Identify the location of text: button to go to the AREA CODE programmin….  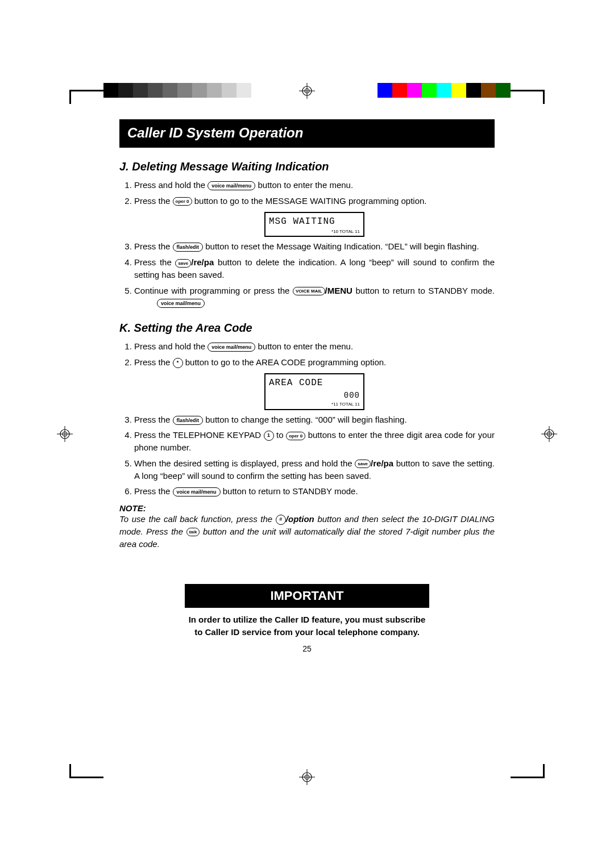
(286, 362).